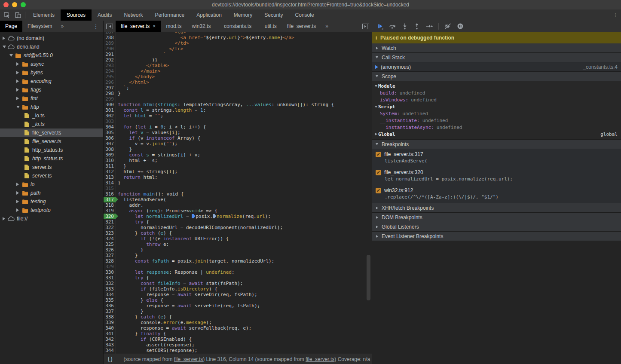  What do you see at coordinates (154, 27) in the screenshot?
I see `close-tab-icon: ×` at bounding box center [154, 27].